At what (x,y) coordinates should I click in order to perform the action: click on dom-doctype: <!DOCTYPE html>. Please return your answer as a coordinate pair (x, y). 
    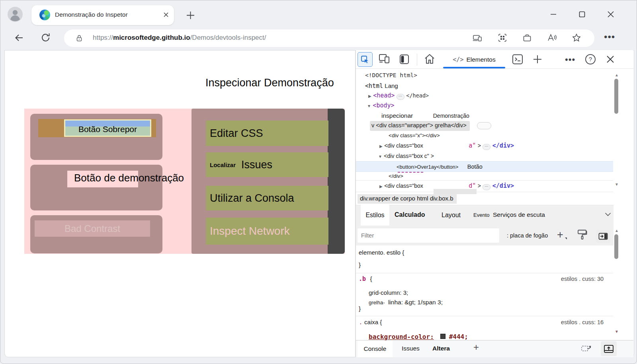
    Looking at the image, I should click on (391, 75).